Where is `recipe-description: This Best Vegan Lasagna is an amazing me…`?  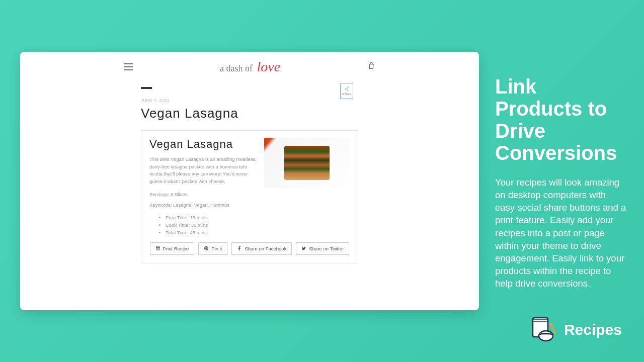 recipe-description: This Best Vegan Lasagna is an amazing me… is located at coordinates (203, 171).